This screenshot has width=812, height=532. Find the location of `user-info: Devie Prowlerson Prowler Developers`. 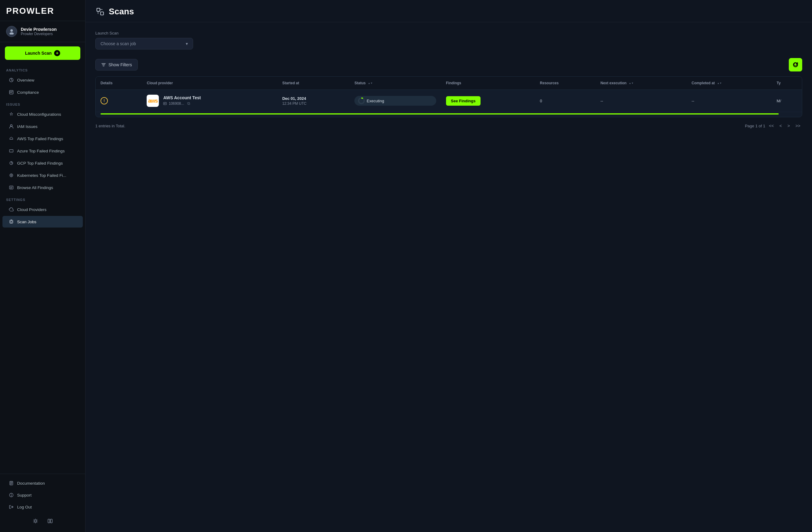

user-info: Devie Prowlerson Prowler Developers is located at coordinates (39, 31).